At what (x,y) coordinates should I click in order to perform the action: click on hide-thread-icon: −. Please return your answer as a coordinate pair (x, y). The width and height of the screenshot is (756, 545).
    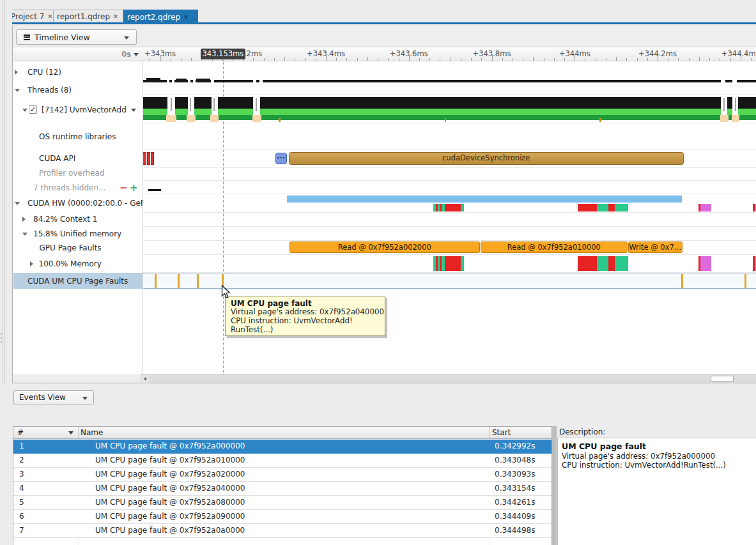
    Looking at the image, I should click on (124, 188).